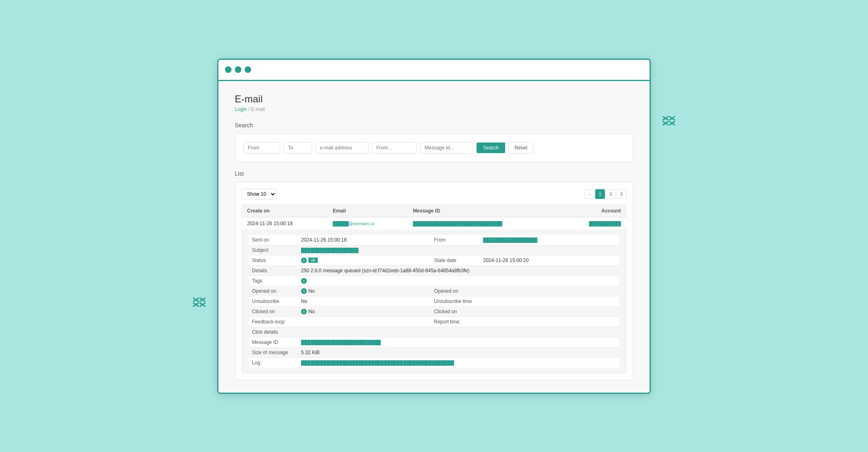  What do you see at coordinates (521, 148) in the screenshot?
I see `reset-button: Reset` at bounding box center [521, 148].